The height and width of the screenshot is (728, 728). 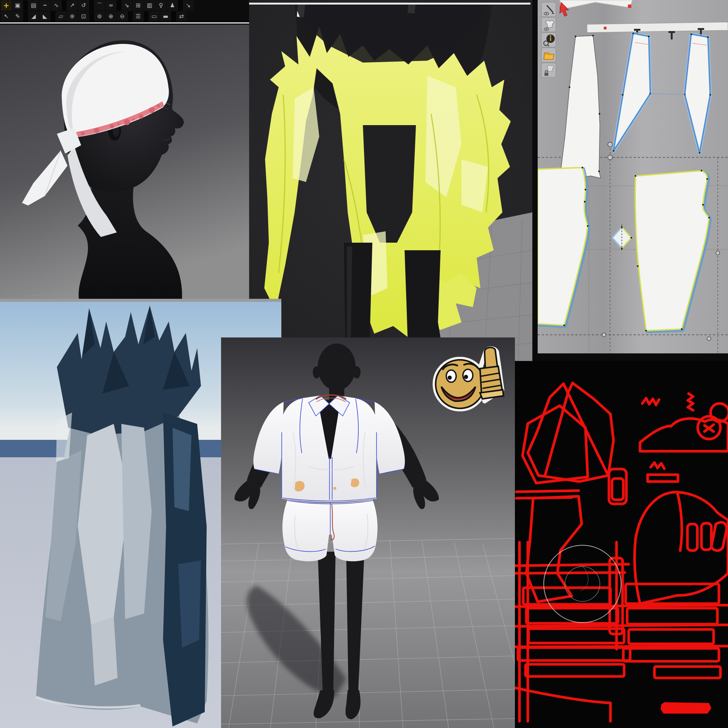 I want to click on select-move-tool-icon: +, so click(x=6, y=5).